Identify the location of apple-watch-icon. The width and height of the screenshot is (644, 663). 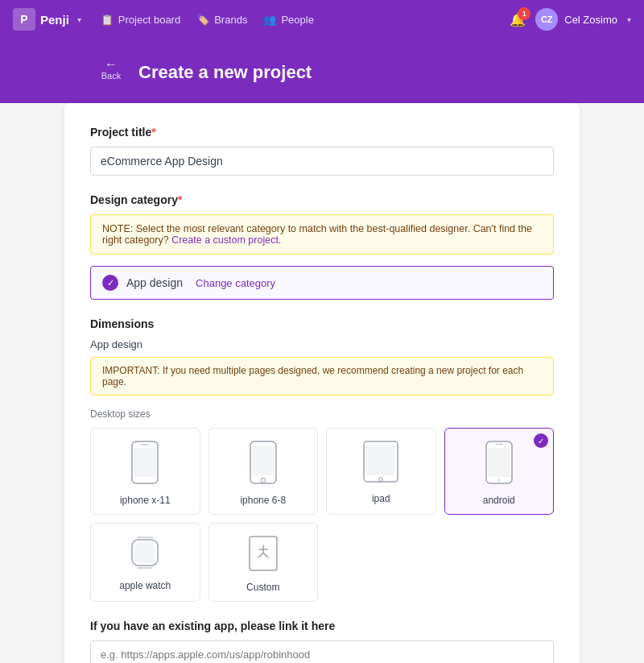
(145, 554).